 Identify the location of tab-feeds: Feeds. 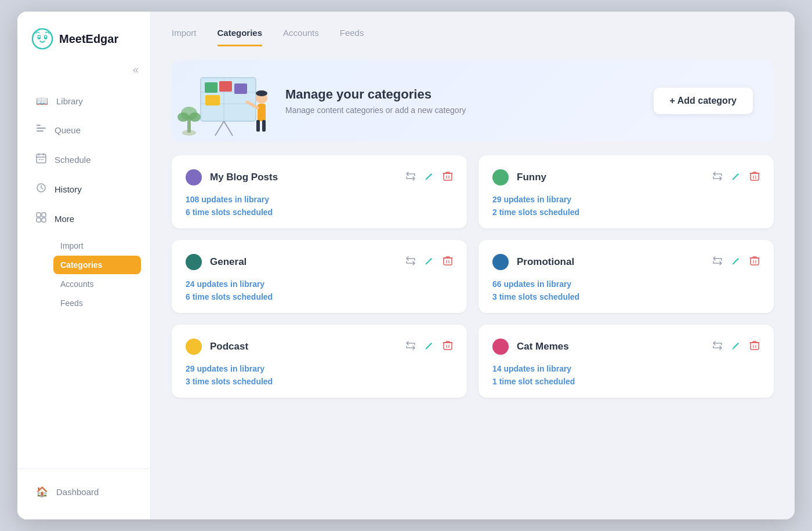
(352, 37).